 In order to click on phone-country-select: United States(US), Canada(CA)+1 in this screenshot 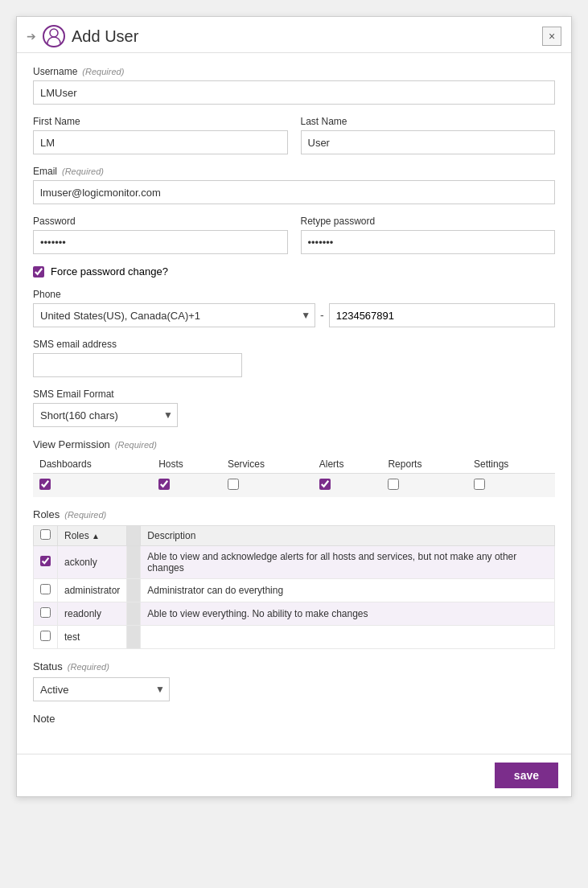, I will do `click(174, 315)`.